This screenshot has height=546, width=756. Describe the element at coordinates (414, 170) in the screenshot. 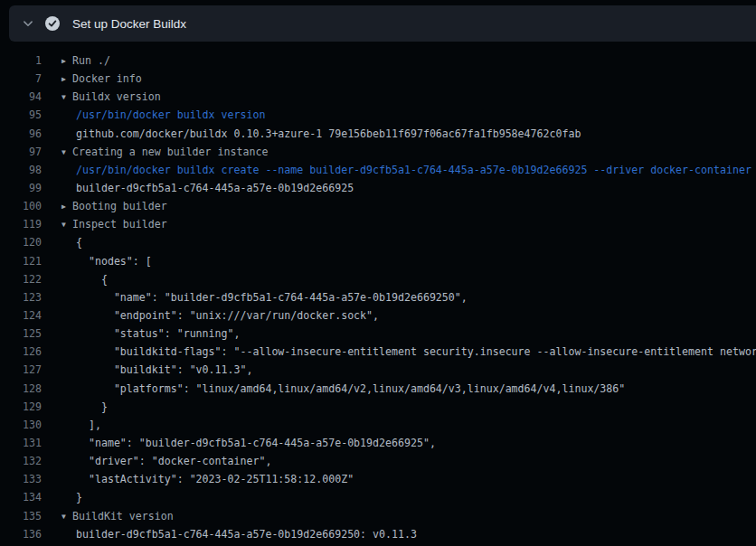

I see `log-command-text: /usr/bin/docker buildx create --name bui…` at that location.